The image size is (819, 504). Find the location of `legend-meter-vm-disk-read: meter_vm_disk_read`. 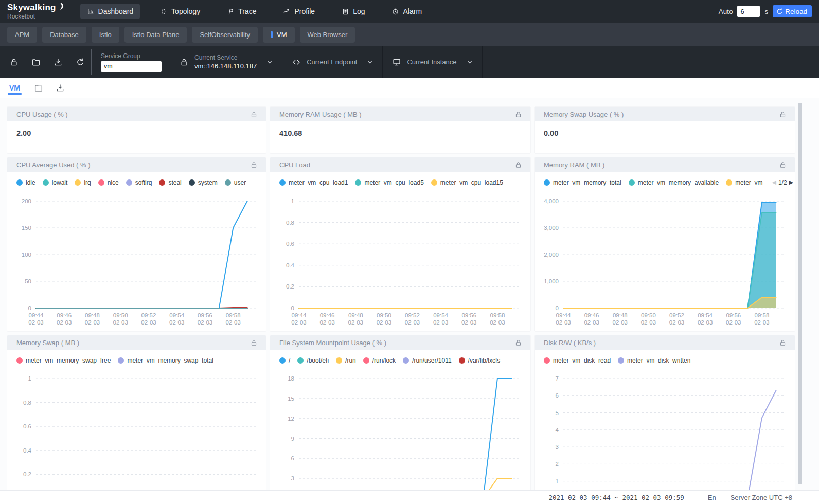

legend-meter-vm-disk-read: meter_vm_disk_read is located at coordinates (577, 361).